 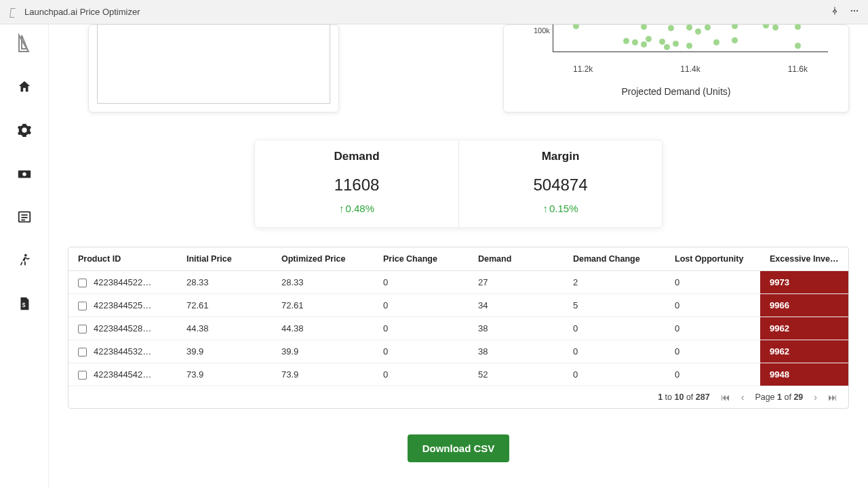 What do you see at coordinates (224, 329) in the screenshot?
I see `cell-init: 44.38` at bounding box center [224, 329].